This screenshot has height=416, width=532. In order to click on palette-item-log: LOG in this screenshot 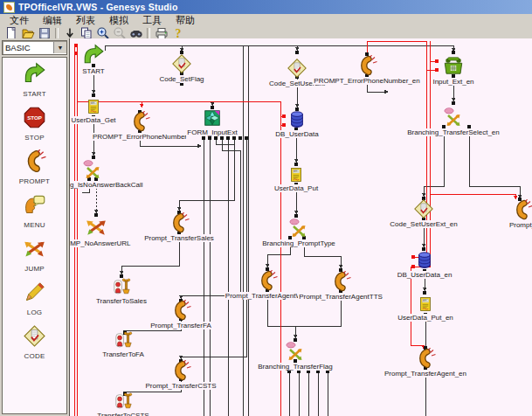, I will do `click(35, 299)`.